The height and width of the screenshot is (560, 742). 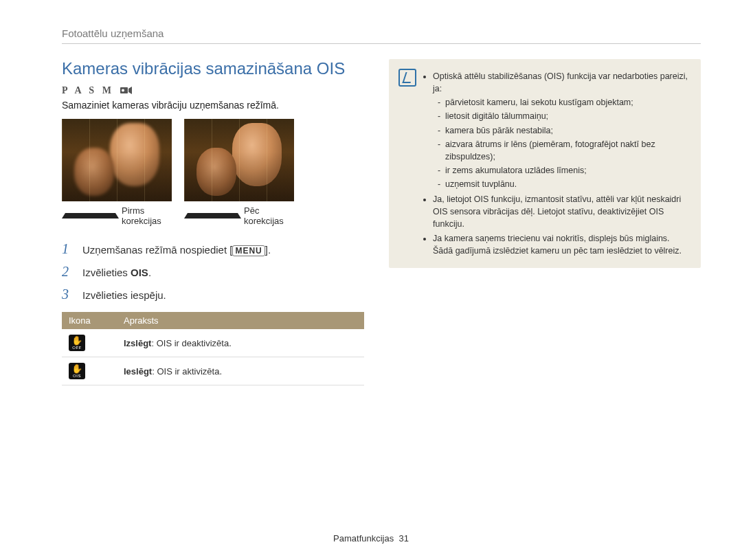 I want to click on caption-after: Pēc korekcijas, so click(x=239, y=216).